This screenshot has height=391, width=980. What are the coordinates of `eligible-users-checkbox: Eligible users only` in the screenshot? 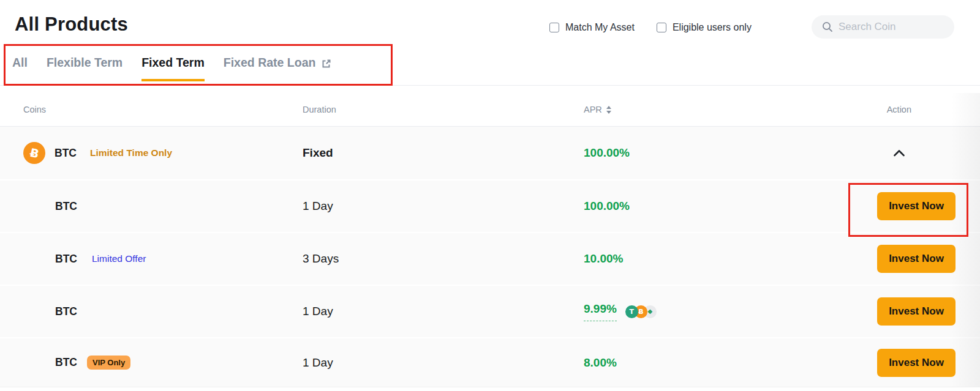 It's located at (704, 28).